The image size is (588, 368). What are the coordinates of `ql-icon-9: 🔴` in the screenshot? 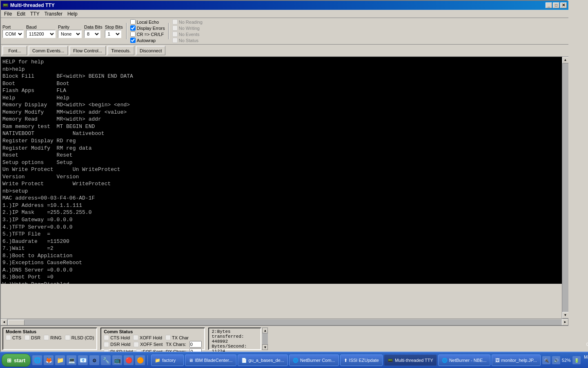 It's located at (129, 360).